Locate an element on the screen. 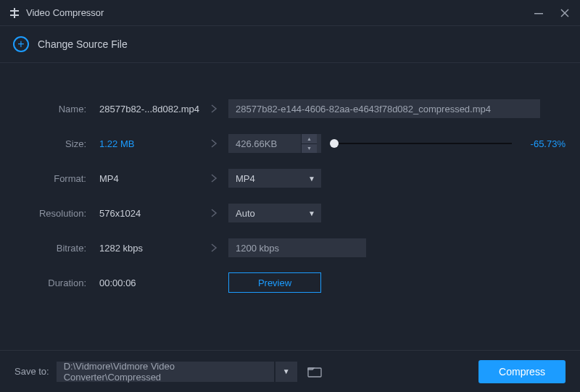 This screenshot has height=392, width=580. bitrate-label: Bitrate: is located at coordinates (52, 248).